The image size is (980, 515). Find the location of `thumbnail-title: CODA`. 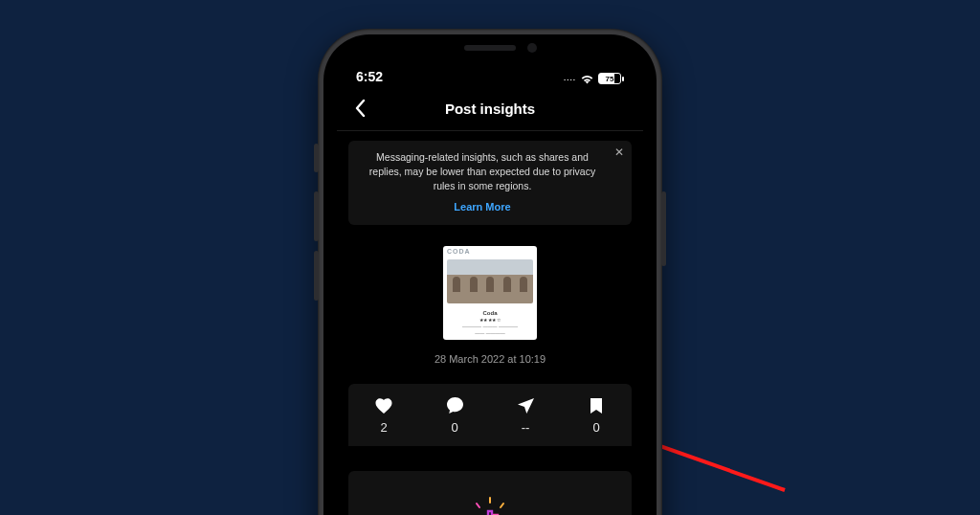

thumbnail-title: CODA is located at coordinates (459, 251).